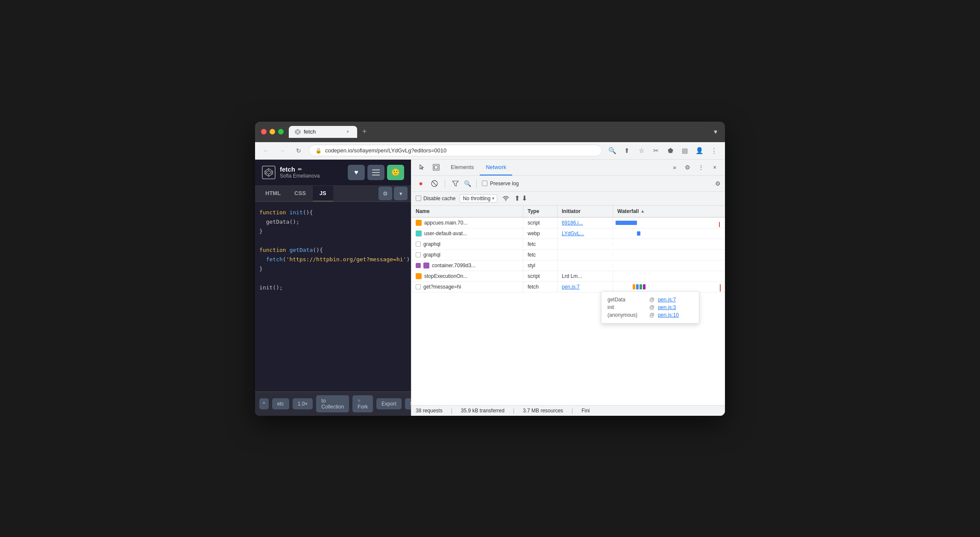 This screenshot has height=537, width=980. Describe the element at coordinates (421, 184) in the screenshot. I see `record-button: ●` at that location.